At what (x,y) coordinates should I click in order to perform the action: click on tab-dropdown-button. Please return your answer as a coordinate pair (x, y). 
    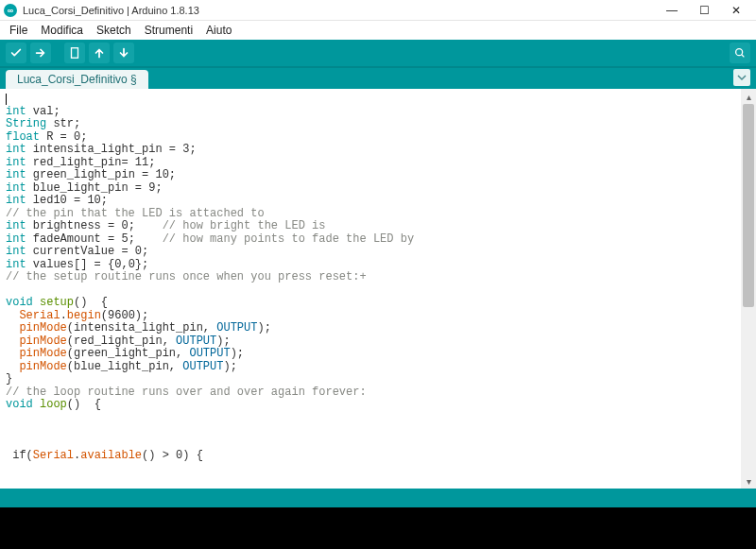
    Looking at the image, I should click on (742, 77).